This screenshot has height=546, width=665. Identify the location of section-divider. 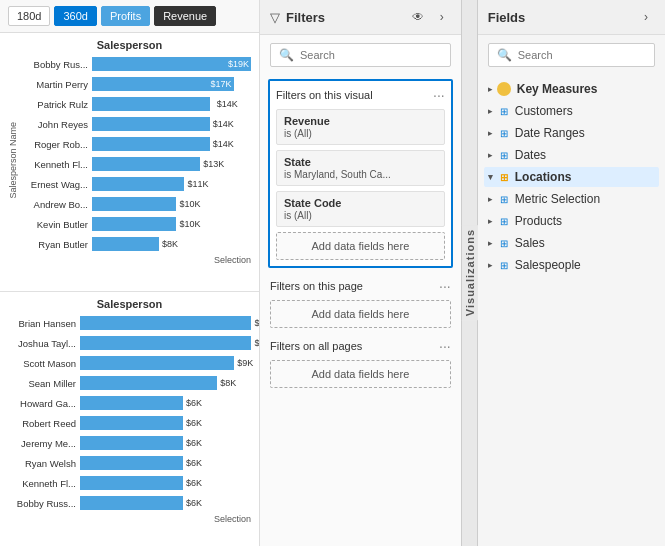
(130, 292).